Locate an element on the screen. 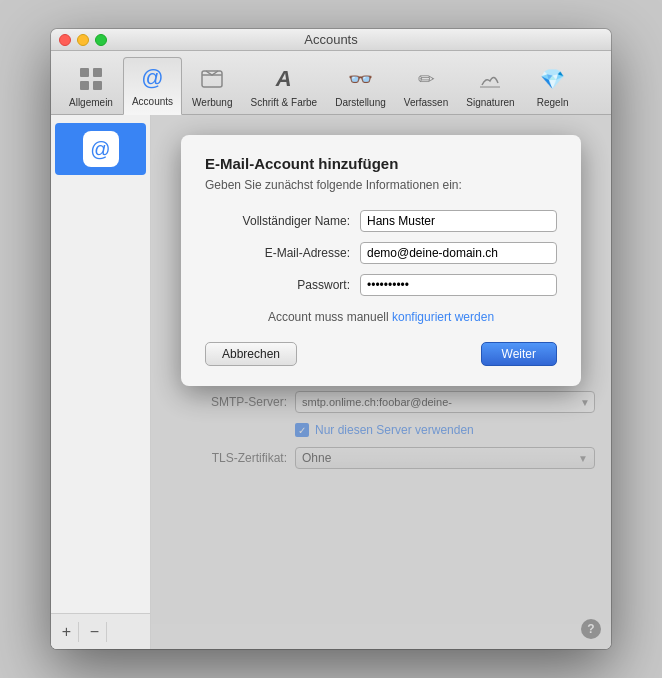  schrift-icon: A is located at coordinates (284, 79).